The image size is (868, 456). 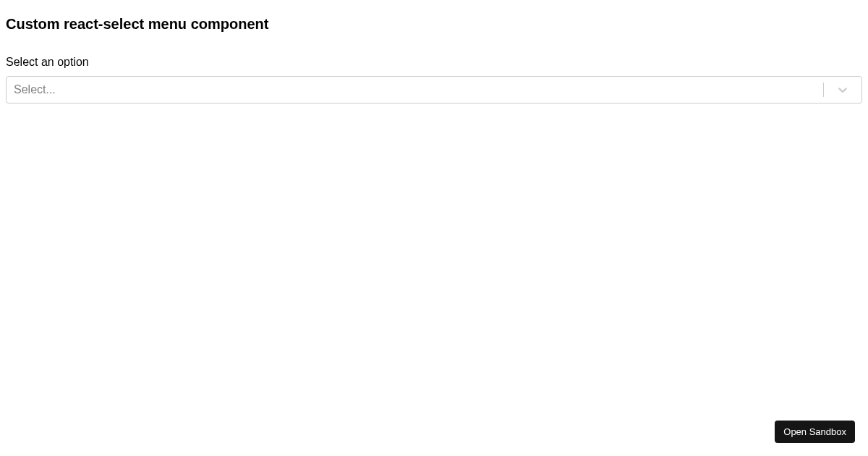 I want to click on select-placeholder: Select..., so click(x=35, y=90).